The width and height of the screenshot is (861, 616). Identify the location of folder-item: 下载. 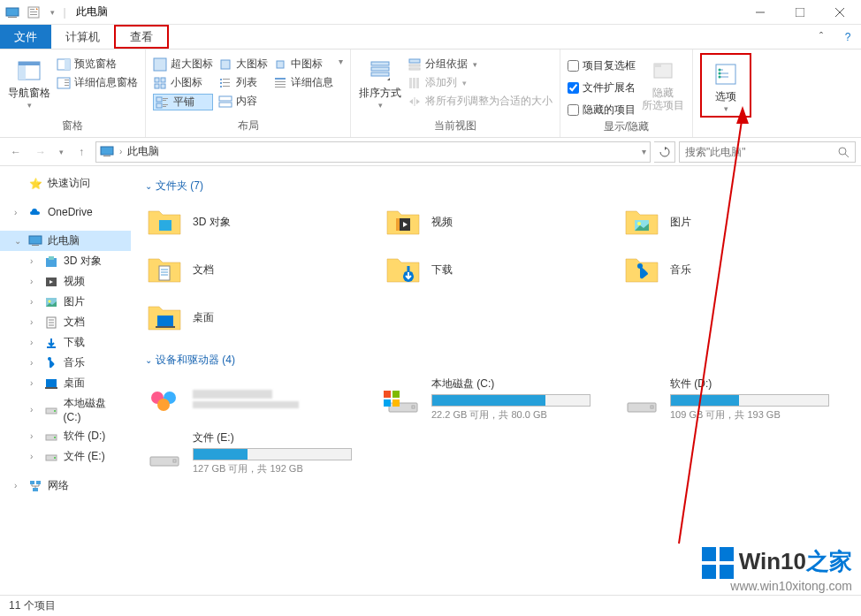
(490, 270).